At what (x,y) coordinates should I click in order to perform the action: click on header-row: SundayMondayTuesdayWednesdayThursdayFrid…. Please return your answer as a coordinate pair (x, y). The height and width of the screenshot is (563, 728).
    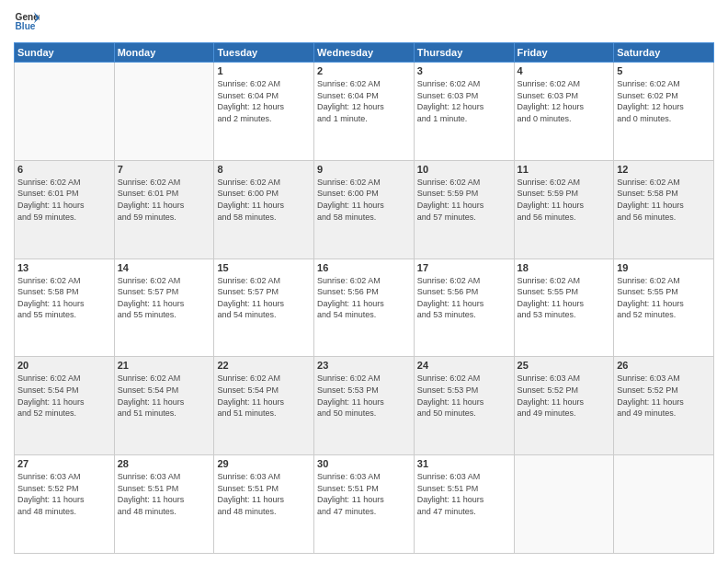
    Looking at the image, I should click on (364, 53).